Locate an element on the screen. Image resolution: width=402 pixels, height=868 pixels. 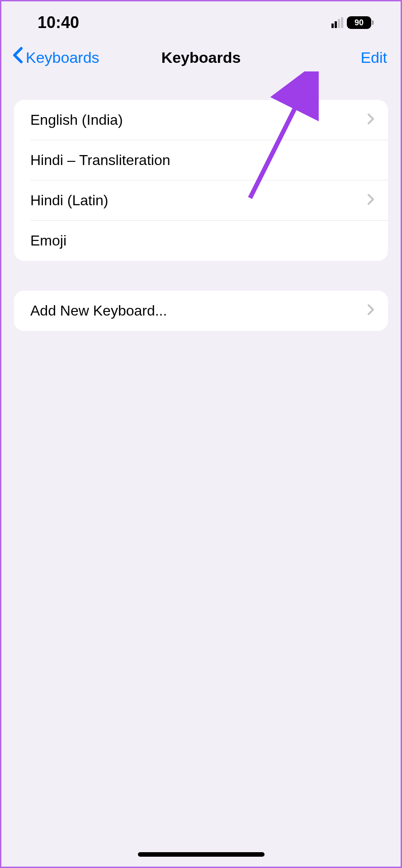
home-indicator is located at coordinates (201, 854).